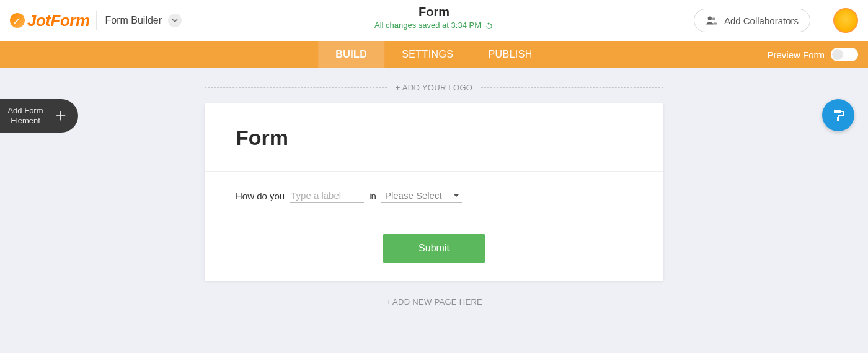  Describe the element at coordinates (260, 196) in the screenshot. I see `question-prefix: How do you` at that location.